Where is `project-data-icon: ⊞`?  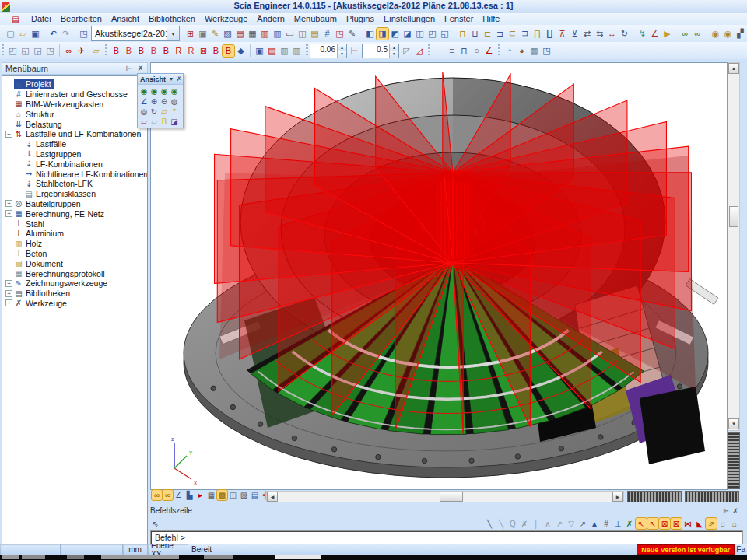 project-data-icon: ⊞ is located at coordinates (190, 34).